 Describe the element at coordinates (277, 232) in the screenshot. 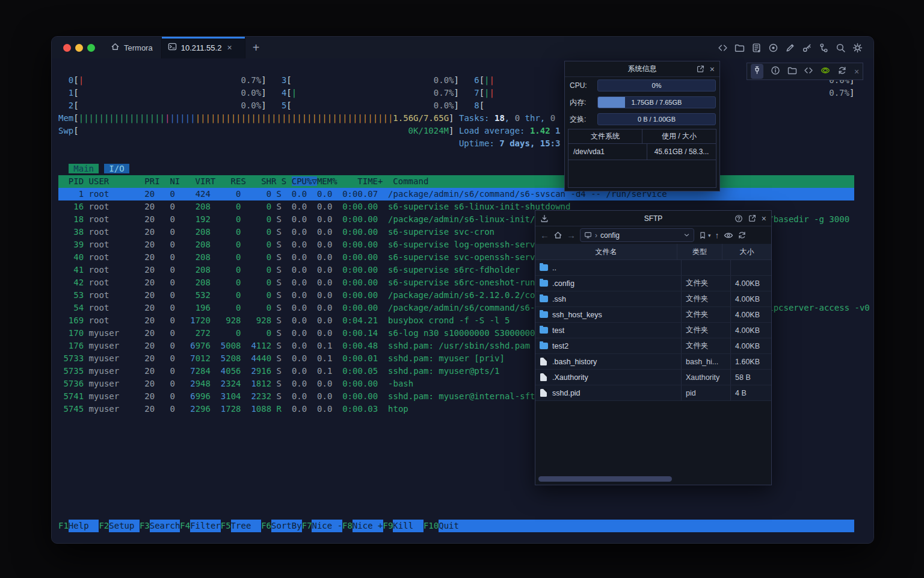

I see `process-row: 38 root 20 0 208 0 0 S 0.0 0.0 0:00.00 s…` at that location.